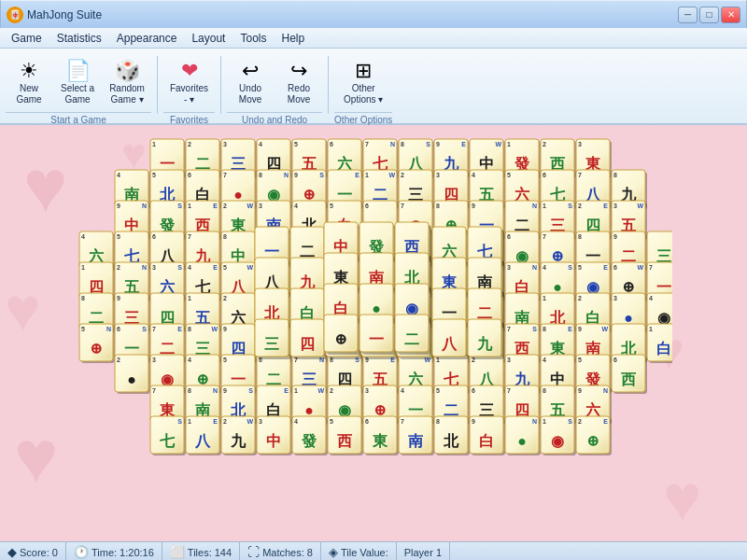  What do you see at coordinates (39, 553) in the screenshot?
I see `score-label: Score: 0` at bounding box center [39, 553].